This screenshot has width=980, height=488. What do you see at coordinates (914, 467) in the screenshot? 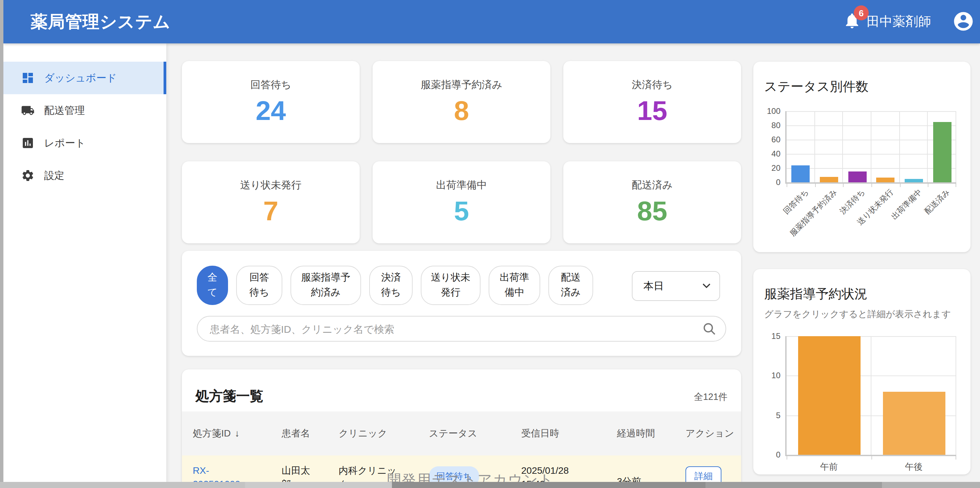
I see `x-tick-label: 午後` at bounding box center [914, 467].